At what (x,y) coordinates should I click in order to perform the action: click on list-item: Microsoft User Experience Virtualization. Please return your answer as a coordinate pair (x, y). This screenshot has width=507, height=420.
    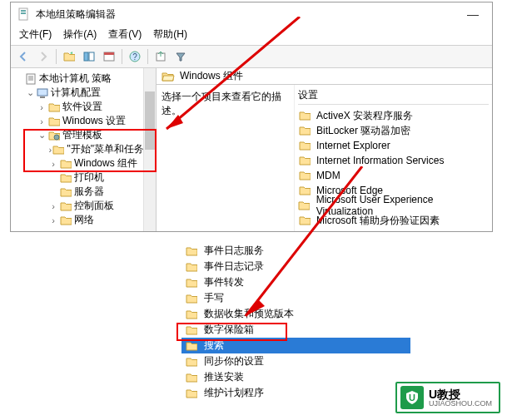
    Looking at the image, I should click on (393, 205).